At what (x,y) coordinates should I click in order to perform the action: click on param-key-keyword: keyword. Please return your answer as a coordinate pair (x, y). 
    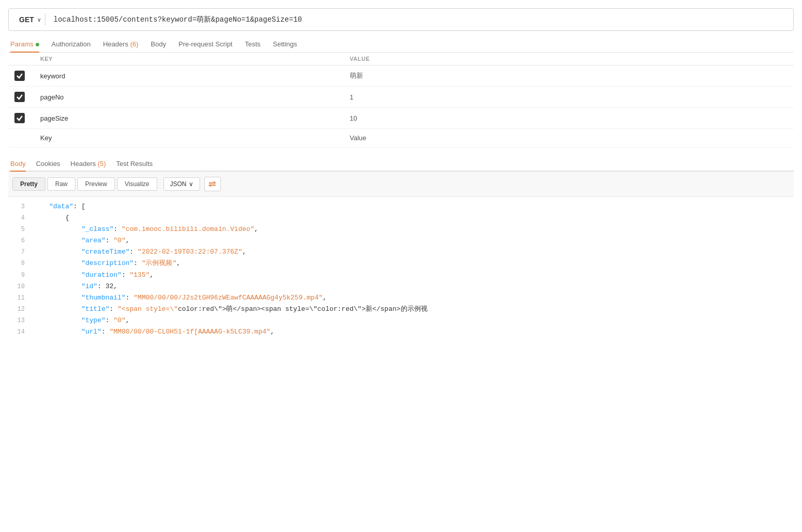
    Looking at the image, I should click on (189, 76).